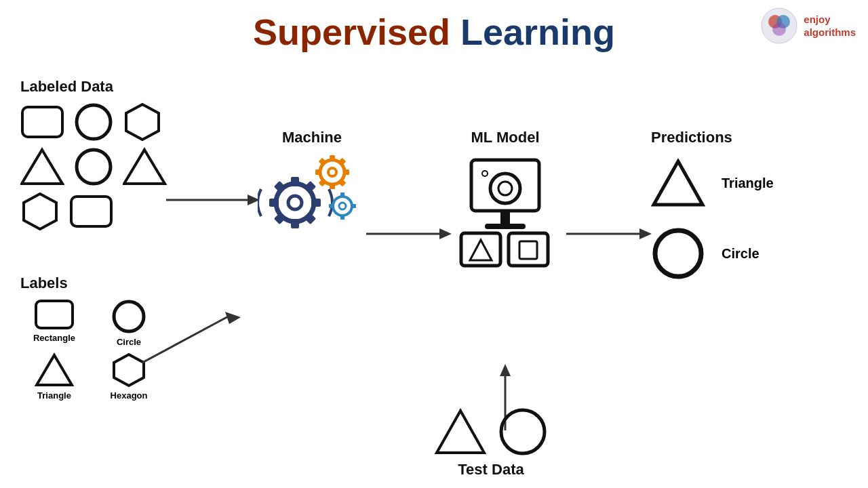 This screenshot has width=868, height=488. What do you see at coordinates (129, 396) in the screenshot?
I see `label-hexagon-text: Hexagon` at bounding box center [129, 396].